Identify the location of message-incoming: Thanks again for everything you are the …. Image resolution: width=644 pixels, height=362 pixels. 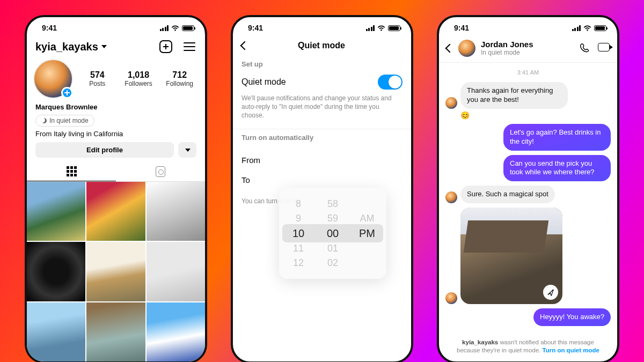
(528, 95).